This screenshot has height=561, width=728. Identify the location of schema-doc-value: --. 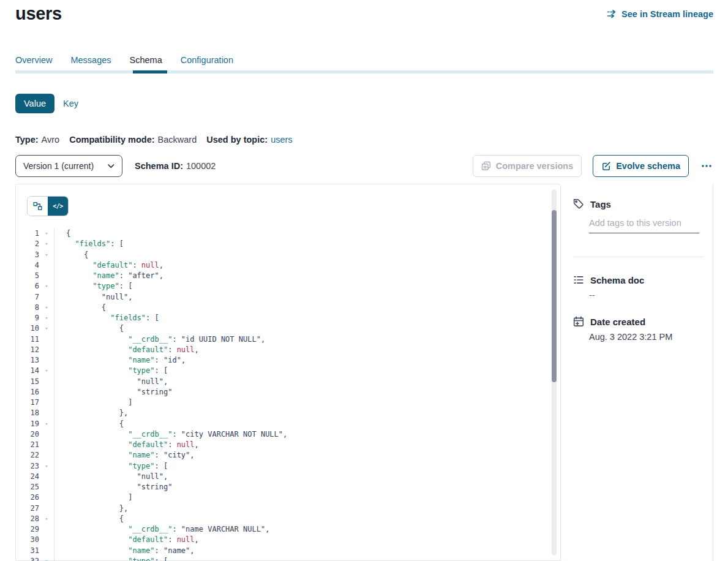
(592, 295).